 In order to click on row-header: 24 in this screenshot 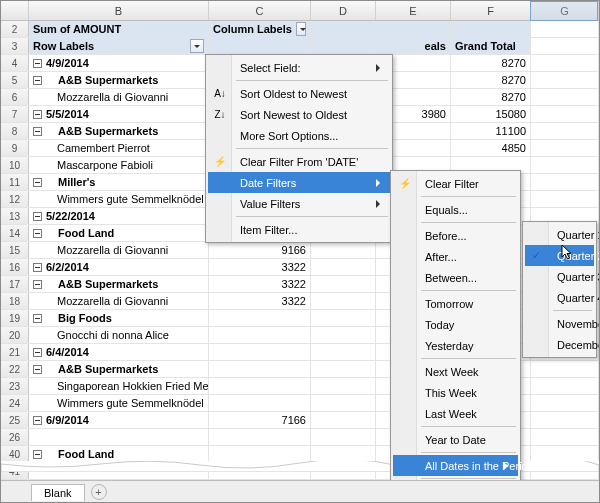, I will do `click(15, 403)`.